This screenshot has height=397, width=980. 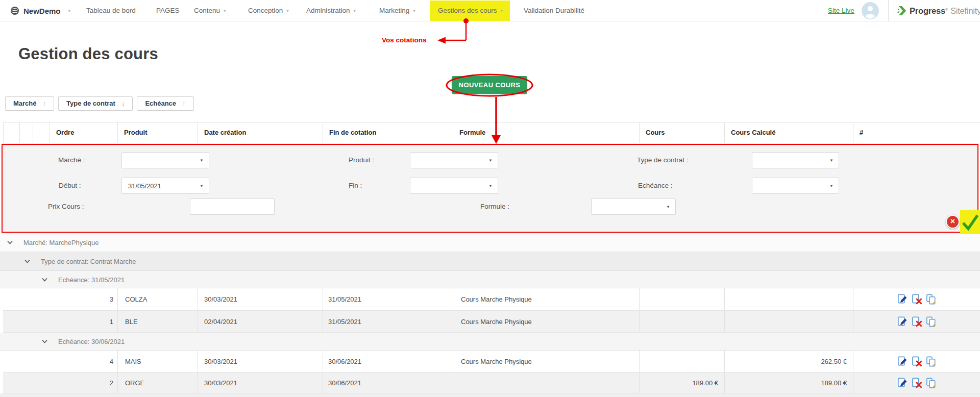 What do you see at coordinates (633, 207) in the screenshot?
I see `formule-filter-dropdown: ▼` at bounding box center [633, 207].